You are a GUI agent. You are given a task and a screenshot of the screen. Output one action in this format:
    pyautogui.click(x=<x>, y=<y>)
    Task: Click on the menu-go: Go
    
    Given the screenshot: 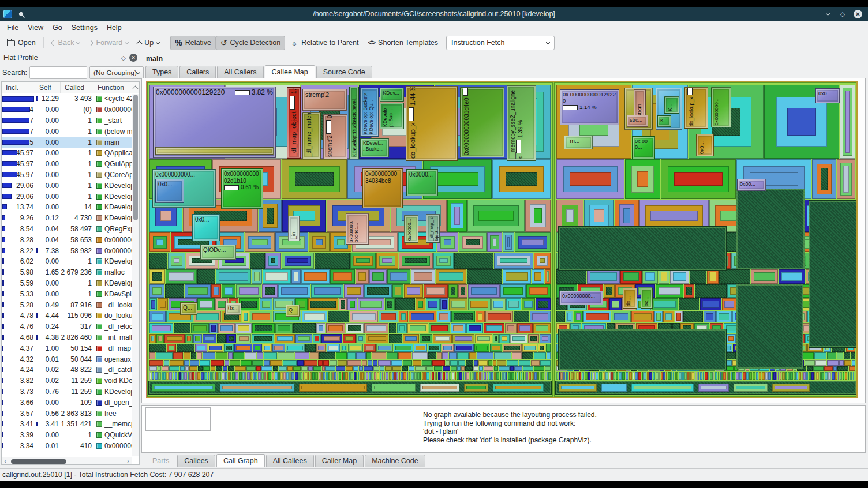 What is the action you would take?
    pyautogui.click(x=58, y=28)
    